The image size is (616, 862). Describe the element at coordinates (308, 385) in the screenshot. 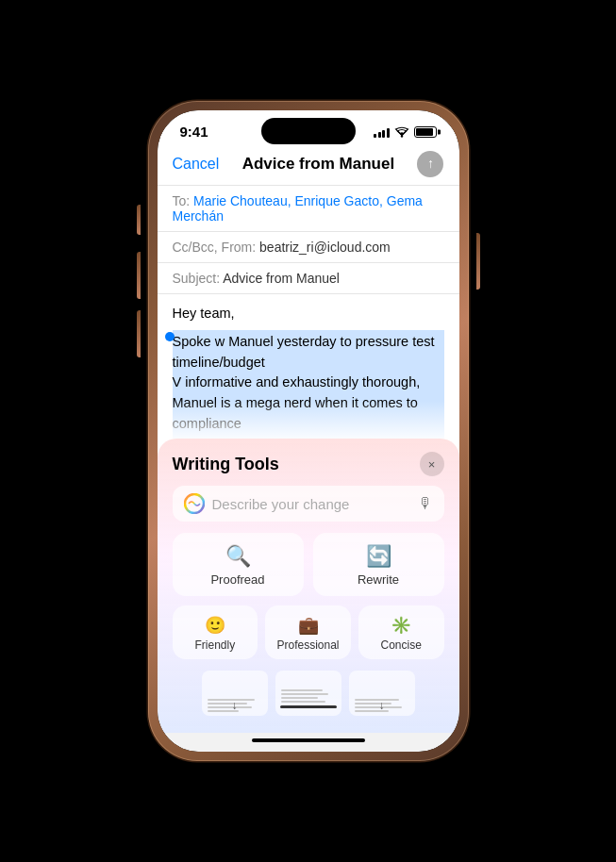

I see `selected-text: Spoke w Manuel yesterday to pressure tes…` at that location.